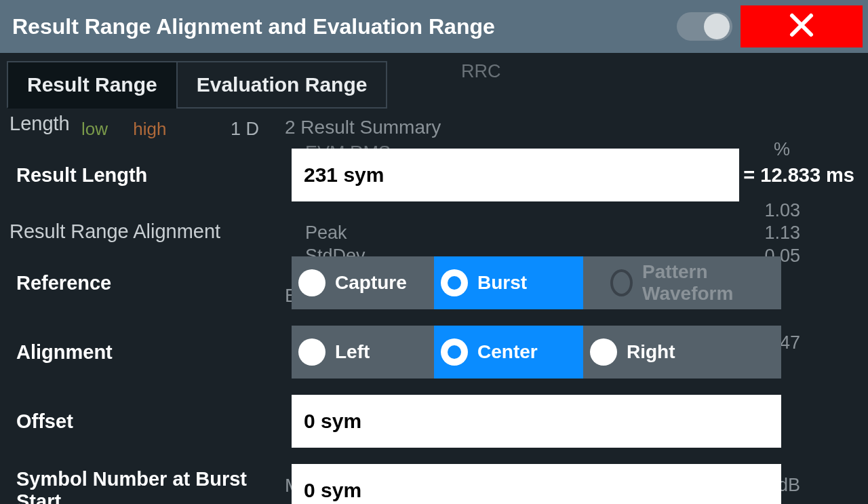 The image size is (868, 504). Describe the element at coordinates (437, 85) in the screenshot. I see `tab-bar: Result Range Evaluation Range` at that location.